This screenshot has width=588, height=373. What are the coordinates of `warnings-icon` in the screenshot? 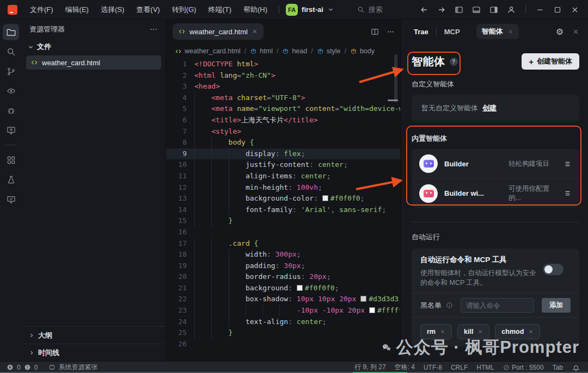 It's located at (27, 368).